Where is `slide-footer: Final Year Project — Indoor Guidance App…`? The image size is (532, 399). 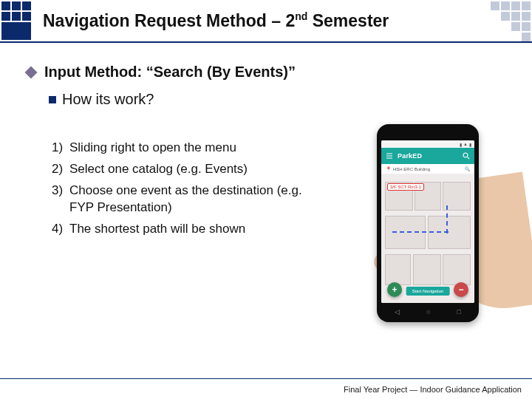 slide-footer: Final Year Project — Indoor Guidance App… is located at coordinates (266, 389).